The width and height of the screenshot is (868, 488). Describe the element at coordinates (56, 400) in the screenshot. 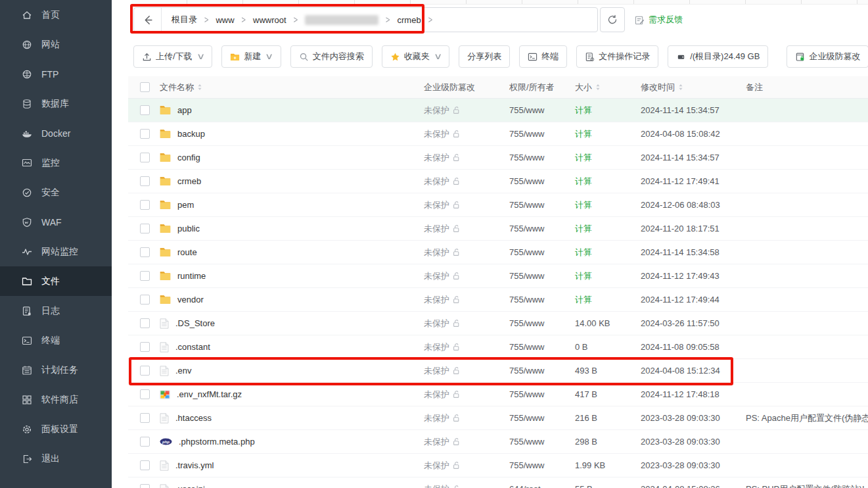

I see `sidebar-item-appstore: 软件商店` at that location.